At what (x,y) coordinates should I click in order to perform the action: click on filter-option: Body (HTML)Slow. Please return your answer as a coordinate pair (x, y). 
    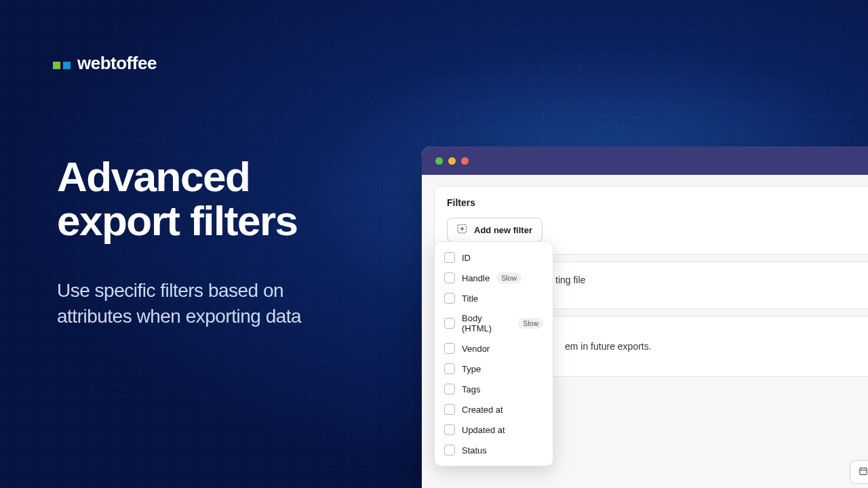
    Looking at the image, I should click on (494, 323).